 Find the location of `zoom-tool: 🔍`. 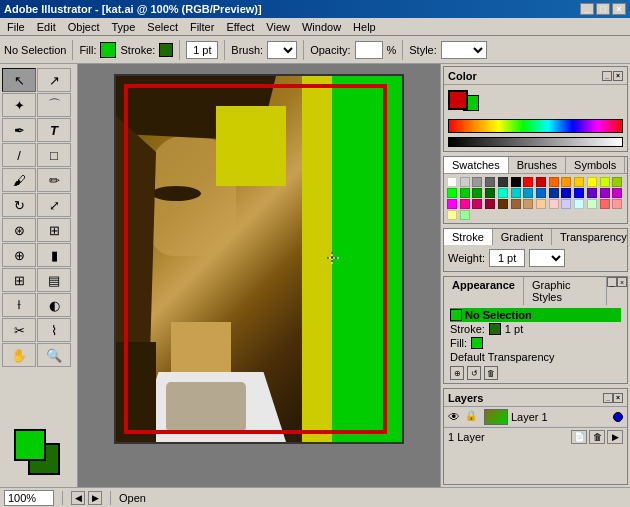

zoom-tool: 🔍 is located at coordinates (54, 355).